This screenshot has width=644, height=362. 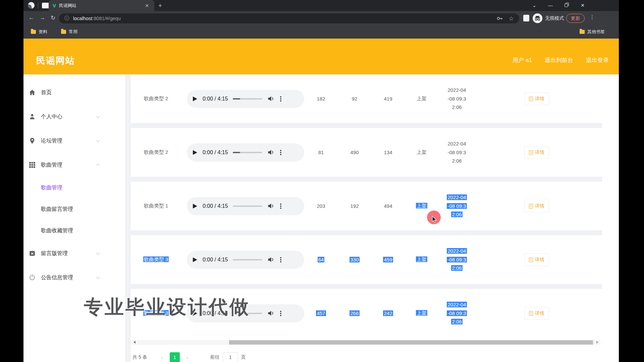 I want to click on prev-page-icon: ‹, so click(x=162, y=357).